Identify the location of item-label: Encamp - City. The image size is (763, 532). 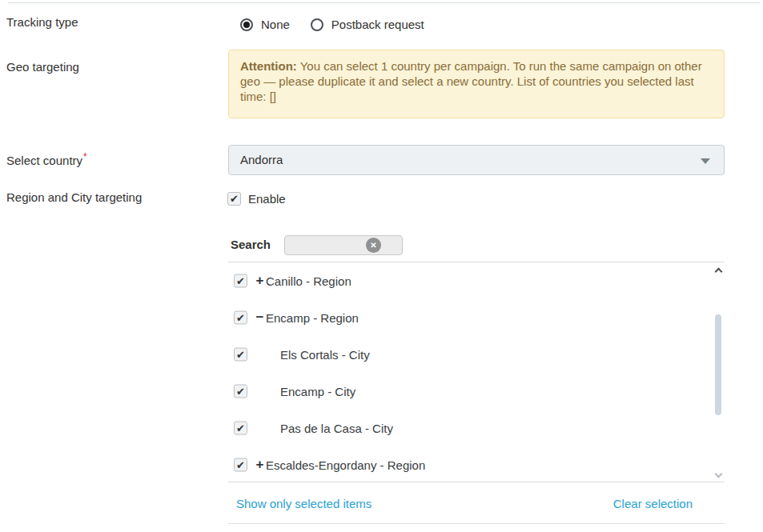
(318, 392).